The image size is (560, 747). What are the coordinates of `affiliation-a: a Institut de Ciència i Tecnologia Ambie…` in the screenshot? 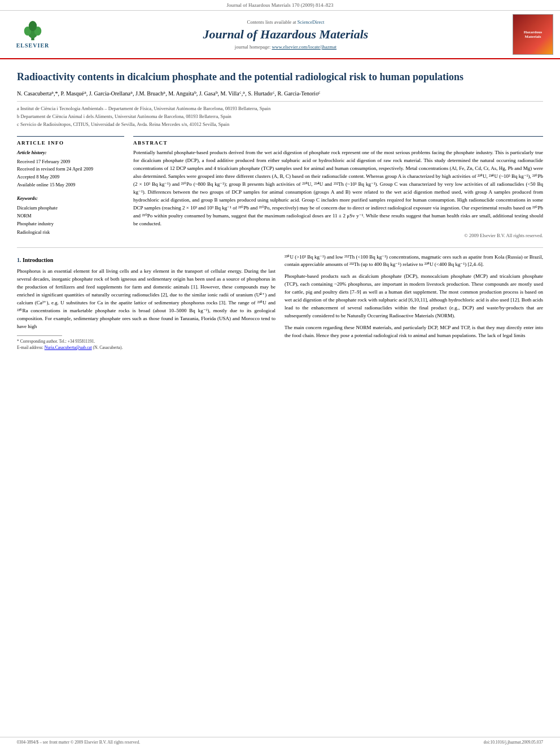 It's located at (280, 109).